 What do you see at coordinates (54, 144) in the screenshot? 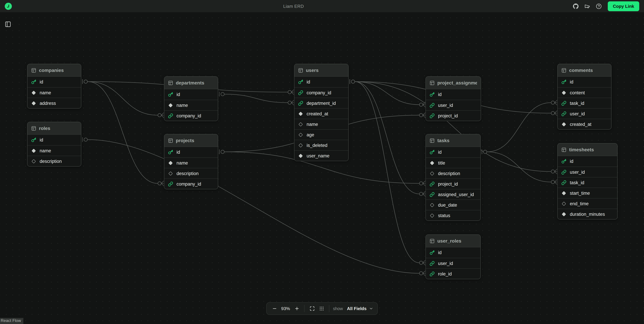
I see `table-roles: rolesidnamedescription` at bounding box center [54, 144].